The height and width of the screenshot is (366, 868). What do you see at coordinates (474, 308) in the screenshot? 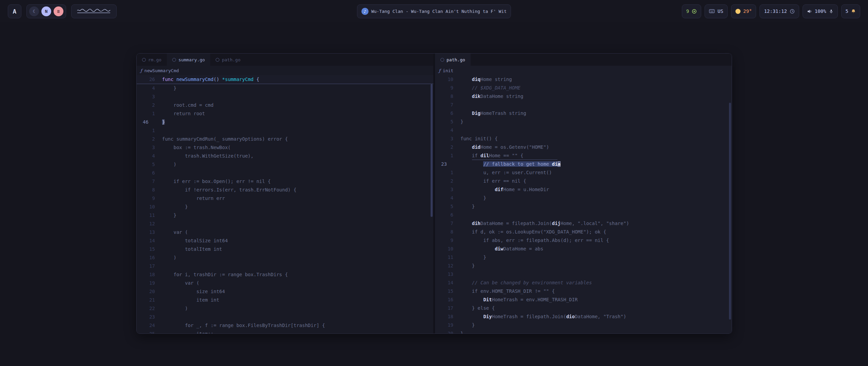
I see `code-text: } else {` at bounding box center [474, 308].